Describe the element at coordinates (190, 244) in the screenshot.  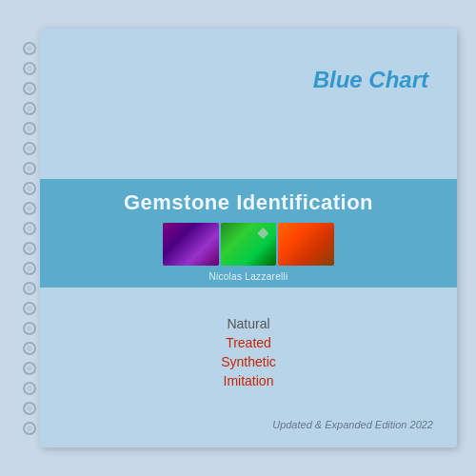
I see `gemstone-image-purple` at that location.